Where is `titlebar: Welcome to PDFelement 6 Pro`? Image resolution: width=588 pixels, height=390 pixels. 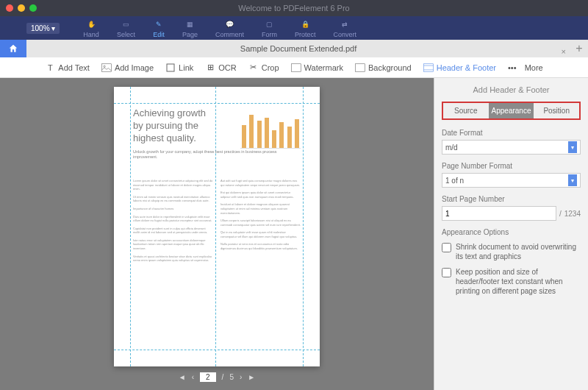
titlebar: Welcome to PDFelement 6 Pro is located at coordinates (294, 8).